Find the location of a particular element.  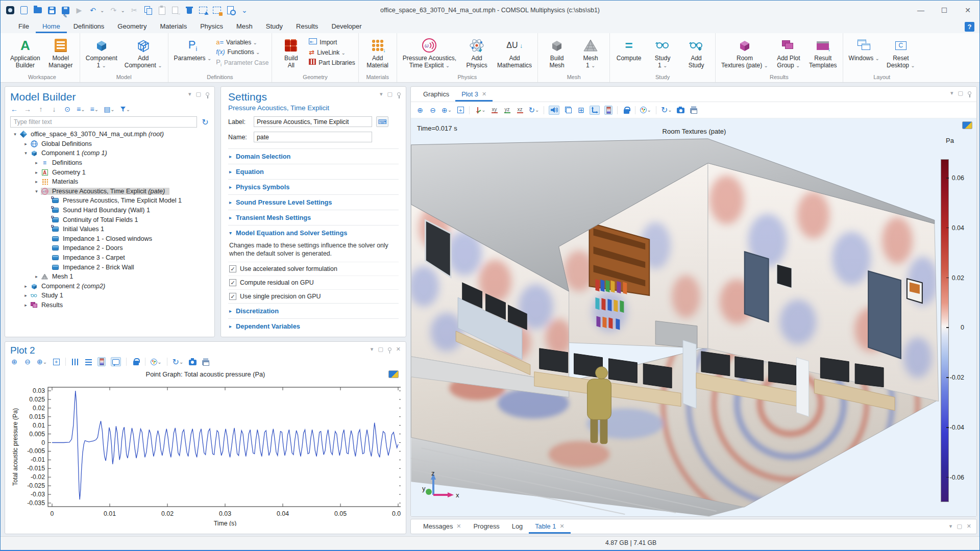

find-icon is located at coordinates (231, 10).